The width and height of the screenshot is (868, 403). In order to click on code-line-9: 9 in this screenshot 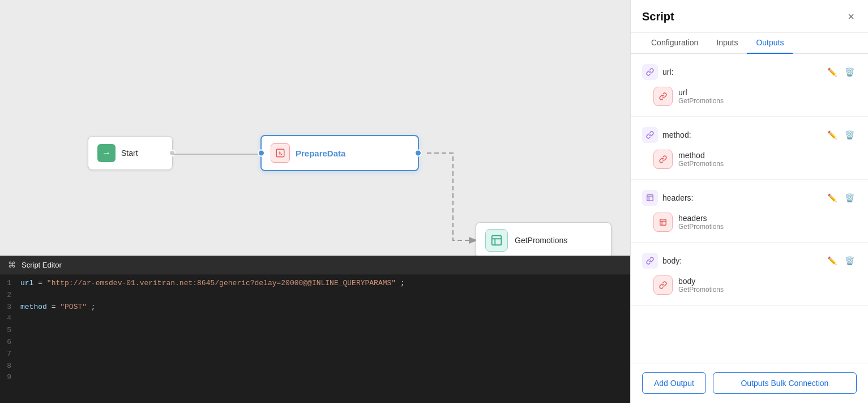, I will do `click(315, 377)`.